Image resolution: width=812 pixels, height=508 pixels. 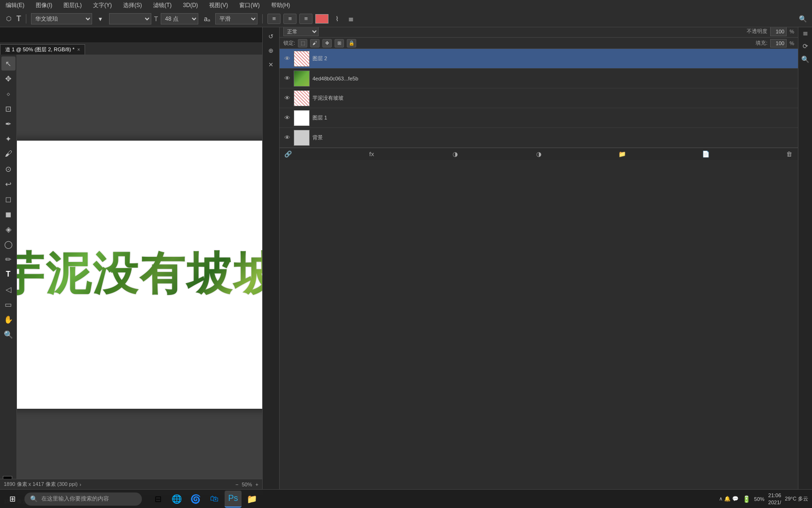 What do you see at coordinates (190, 5) in the screenshot?
I see `menu-3d: 3D(D)` at bounding box center [190, 5].